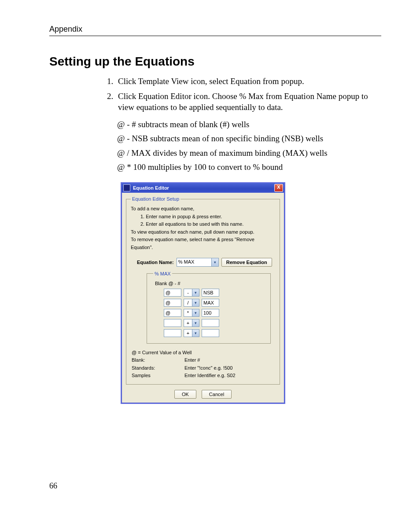 Image resolution: width=420 pixels, height=510 pixels. Describe the element at coordinates (188, 293) in the screenshot. I see `operator-value: -` at that location.